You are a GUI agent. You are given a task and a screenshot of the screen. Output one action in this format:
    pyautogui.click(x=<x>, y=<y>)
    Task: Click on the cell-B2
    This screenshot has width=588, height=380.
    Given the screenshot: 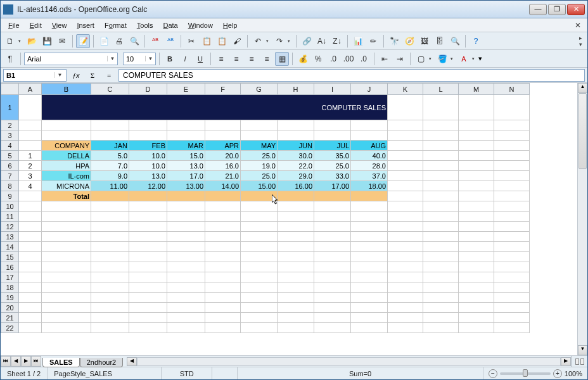 What is the action you would take?
    pyautogui.click(x=67, y=125)
    